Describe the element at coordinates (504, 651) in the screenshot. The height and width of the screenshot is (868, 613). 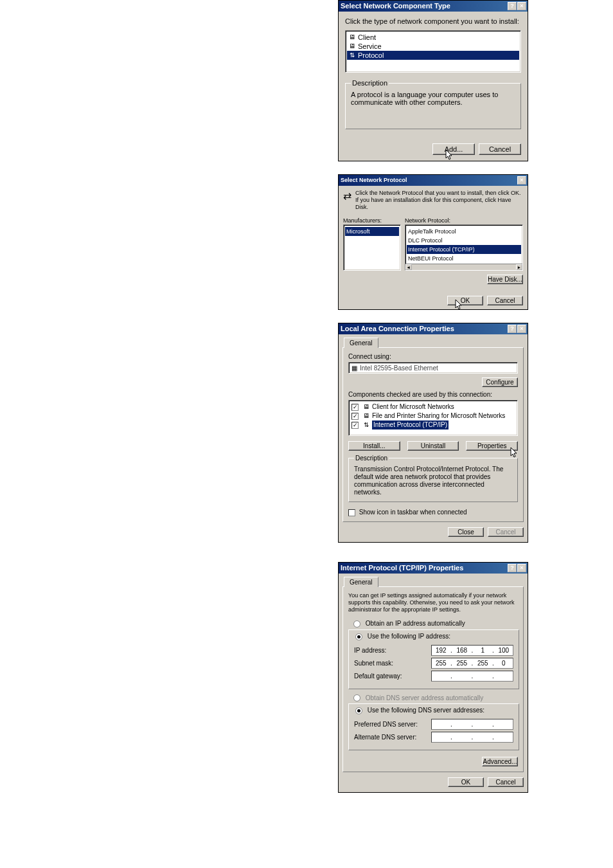
I see `ip-octet: 100` at that location.